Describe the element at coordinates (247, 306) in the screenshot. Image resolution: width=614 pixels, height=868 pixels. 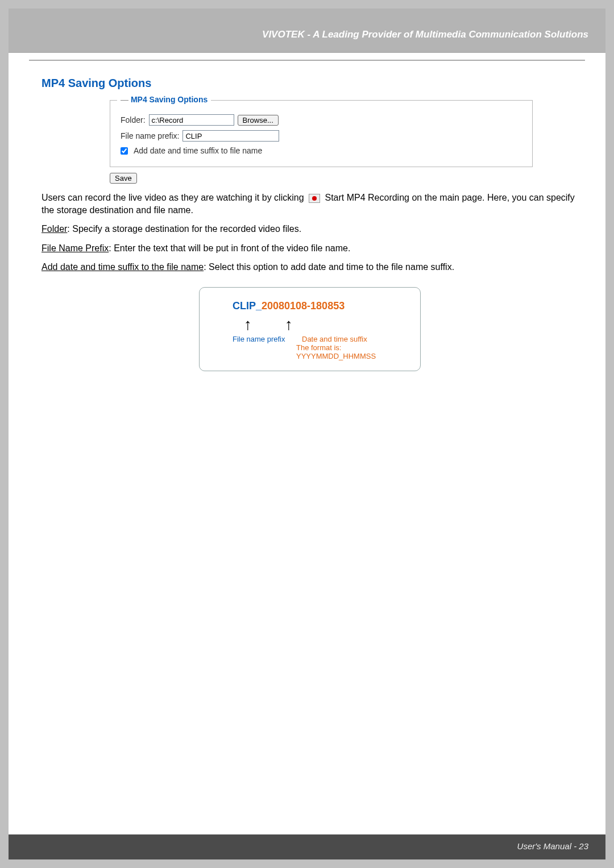
I see `example-prefix: CLIP_` at that location.